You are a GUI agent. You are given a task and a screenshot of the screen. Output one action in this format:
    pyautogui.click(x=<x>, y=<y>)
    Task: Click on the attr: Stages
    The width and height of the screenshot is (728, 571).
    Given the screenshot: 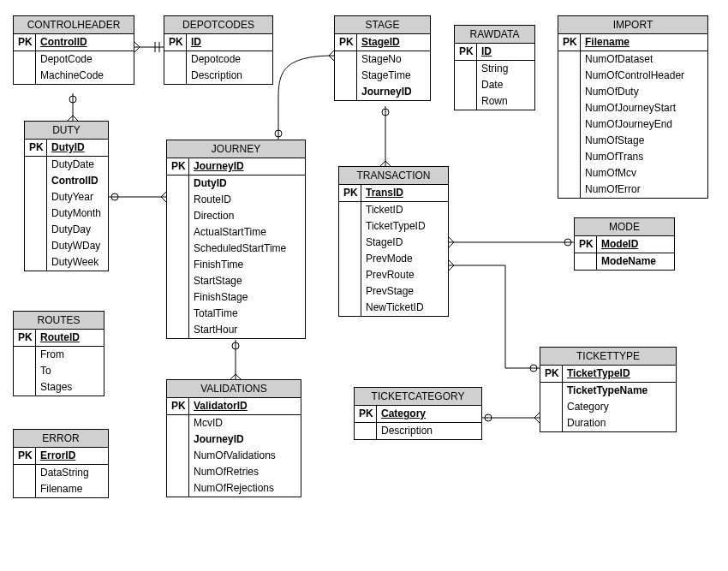 What is the action you would take?
    pyautogui.click(x=70, y=387)
    